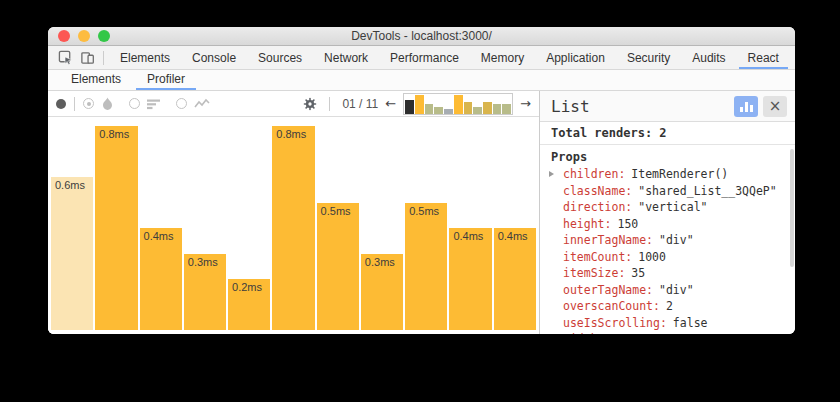  I want to click on prop-key: outerTagName:, so click(608, 290).